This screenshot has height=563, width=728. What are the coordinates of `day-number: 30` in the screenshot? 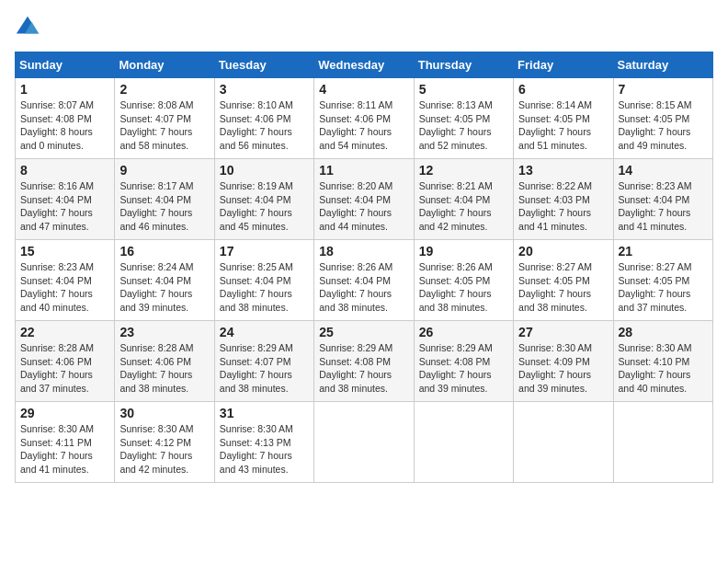 It's located at (164, 413).